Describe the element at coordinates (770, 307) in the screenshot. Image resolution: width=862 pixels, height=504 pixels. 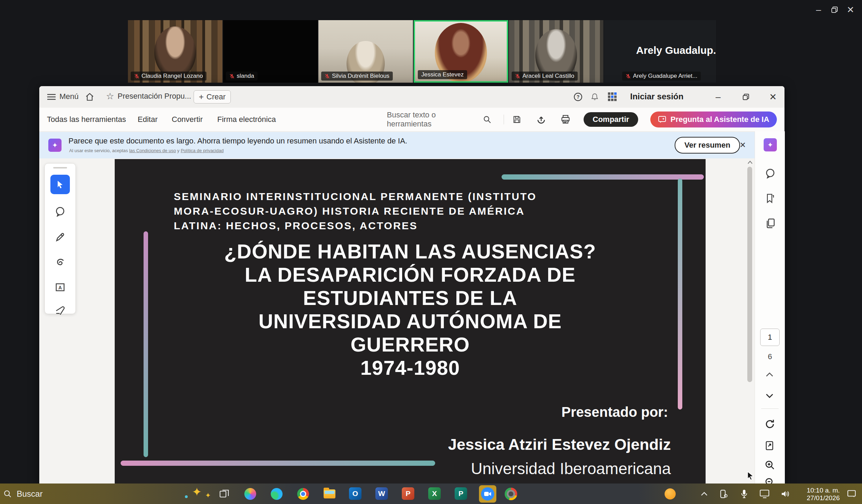
I see `right-panel: ✦ 1 6` at that location.